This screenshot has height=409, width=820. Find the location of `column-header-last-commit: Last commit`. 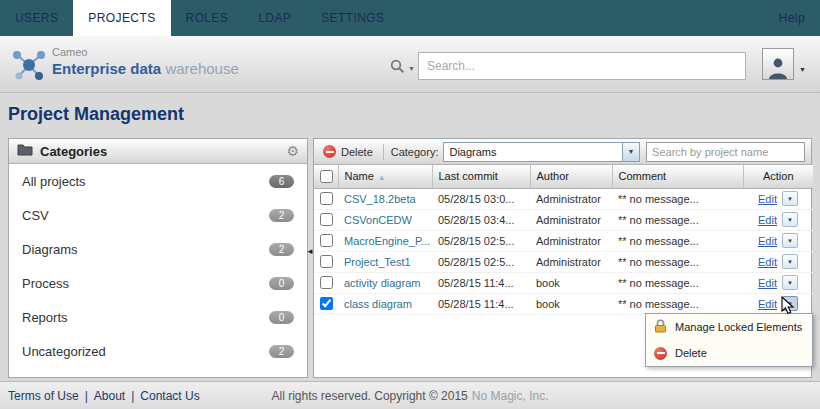

column-header-last-commit: Last commit is located at coordinates (481, 176).